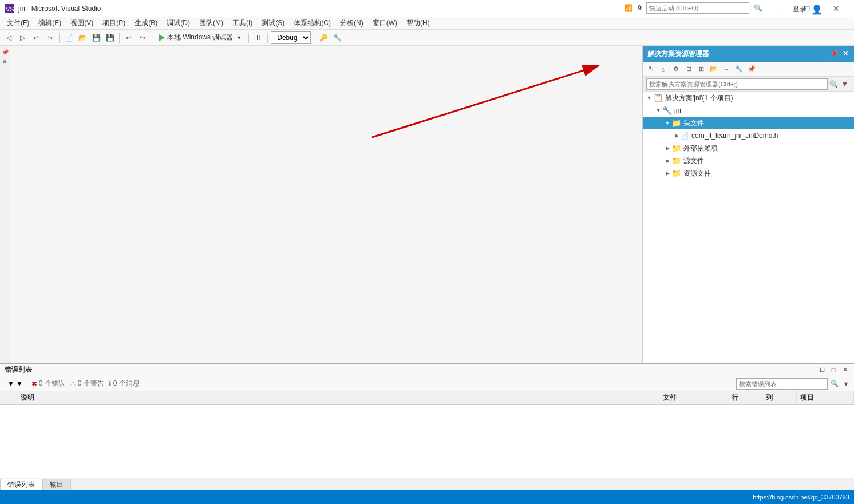 Image resolution: width=854 pixels, height=504 pixels. What do you see at coordinates (833, 370) in the screenshot?
I see `error-panel-restore-btn: □` at bounding box center [833, 370].